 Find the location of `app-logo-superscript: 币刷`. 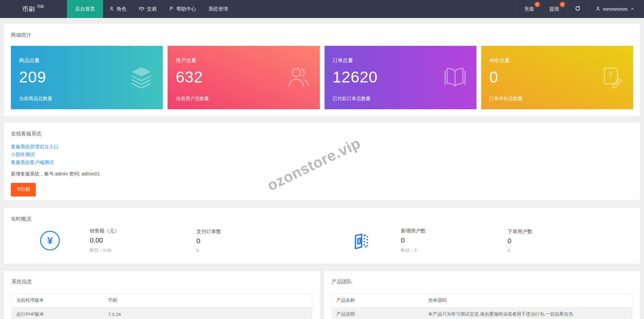

app-logo-superscript: 币刷 is located at coordinates (40, 7).